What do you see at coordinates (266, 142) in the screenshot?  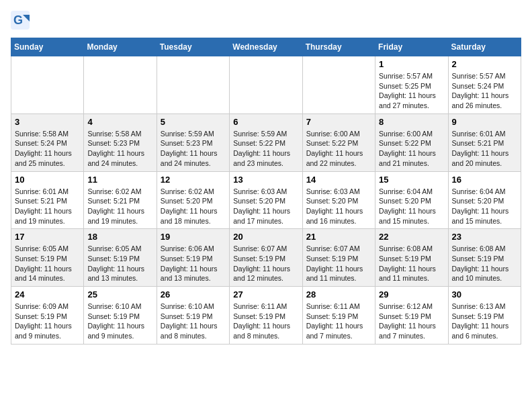 I see `calendar-cell: 6Sunrise: 5:59 AM Sunset: 5:22 PM Daylig…` at bounding box center [266, 142].